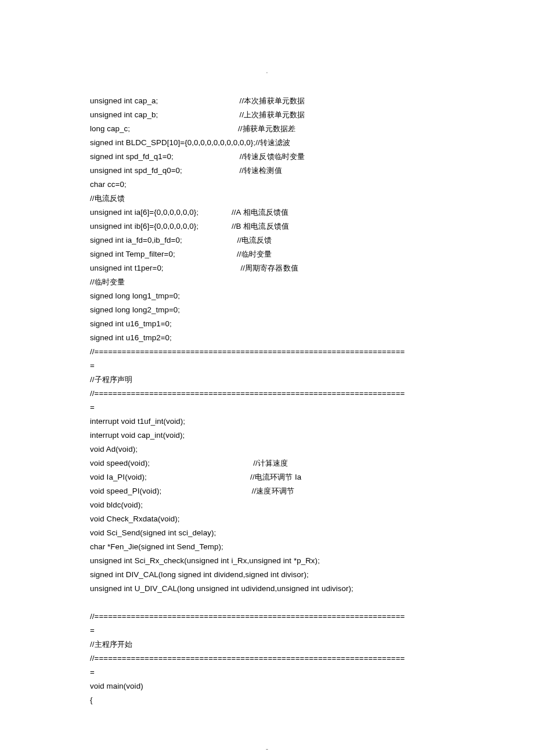  I want to click on code-line: unsigned int Sci_Rx_check(unsigned int i…, so click(267, 561).